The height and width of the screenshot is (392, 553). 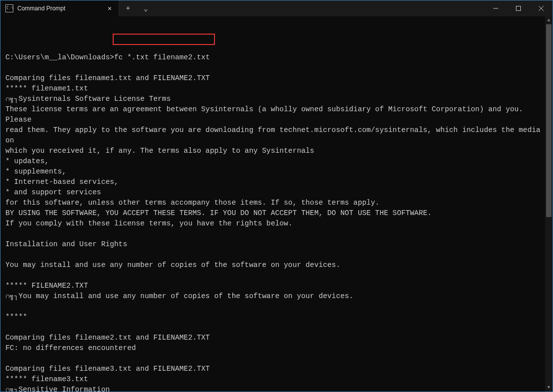 What do you see at coordinates (277, 99) in the screenshot?
I see `output-line: ∩╗┐Sysinternals Software License Terms` at bounding box center [277, 99].